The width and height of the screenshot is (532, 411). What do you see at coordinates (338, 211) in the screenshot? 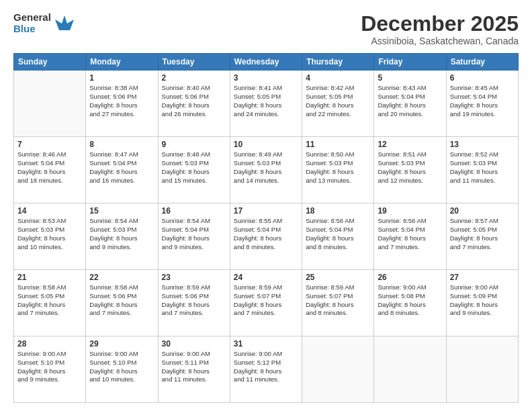
I see `day-number: 18` at bounding box center [338, 211].